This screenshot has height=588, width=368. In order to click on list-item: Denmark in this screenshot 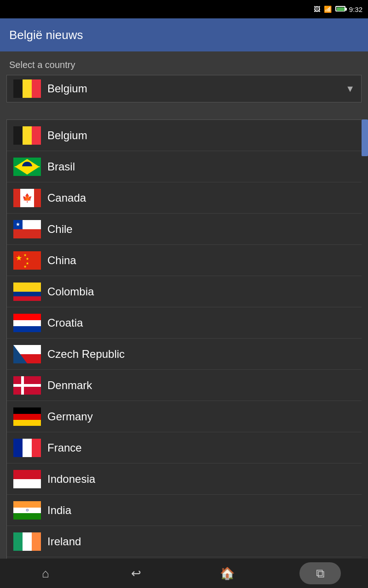, I will do `click(187, 385)`.